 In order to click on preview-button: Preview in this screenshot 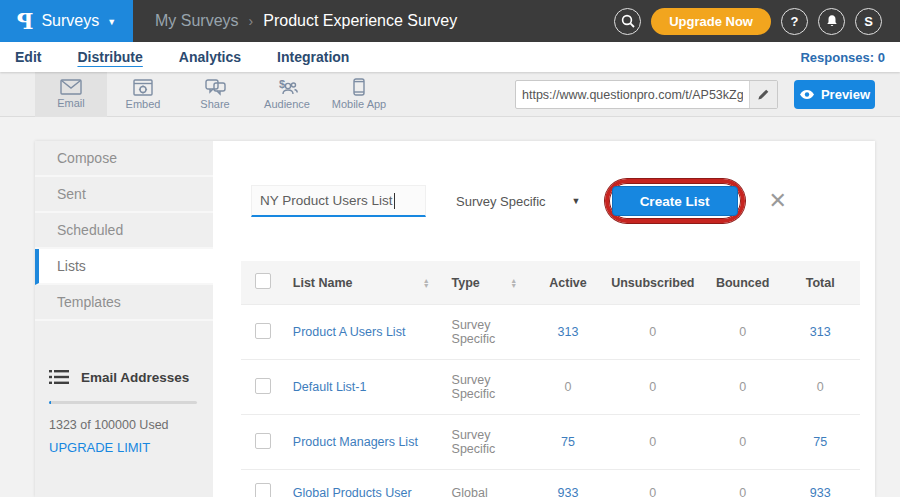, I will do `click(834, 94)`.